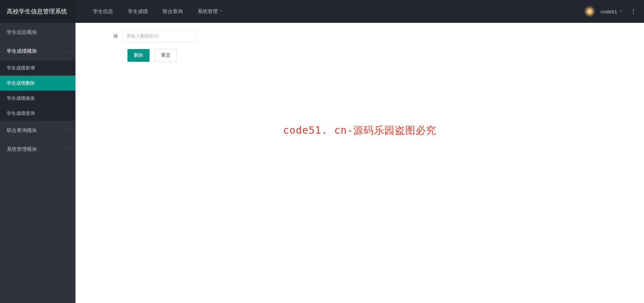 This screenshot has height=303, width=644. I want to click on logo: 高校学生信息管理系统, so click(38, 11).